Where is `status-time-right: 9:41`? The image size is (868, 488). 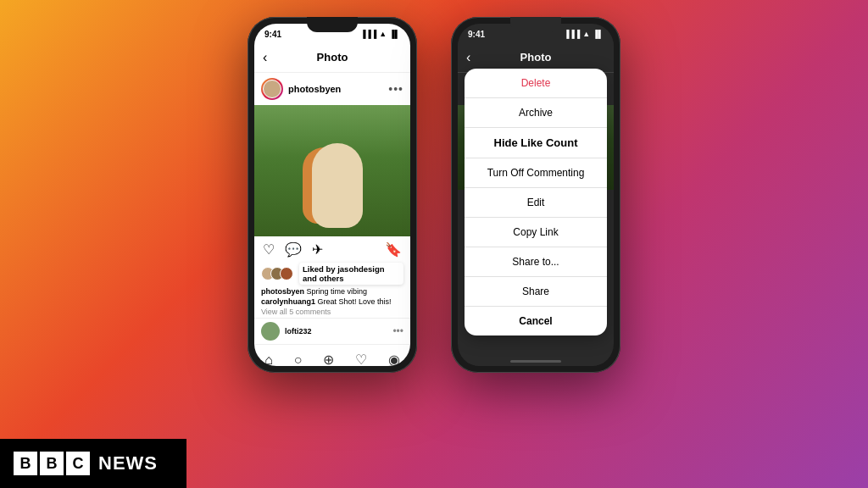
status-time-right: 9:41 is located at coordinates (476, 34).